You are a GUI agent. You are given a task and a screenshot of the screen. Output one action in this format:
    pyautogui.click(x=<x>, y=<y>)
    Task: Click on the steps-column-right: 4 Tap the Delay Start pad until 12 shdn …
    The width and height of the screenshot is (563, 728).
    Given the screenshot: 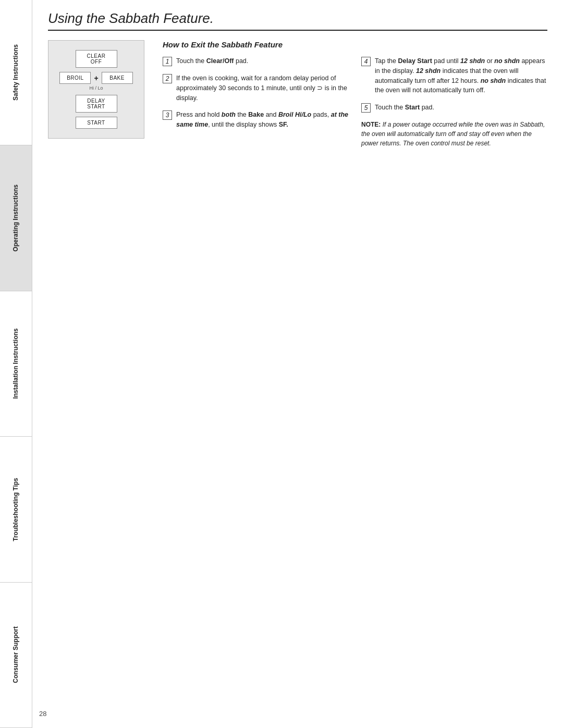 What is the action you would take?
    pyautogui.click(x=455, y=102)
    